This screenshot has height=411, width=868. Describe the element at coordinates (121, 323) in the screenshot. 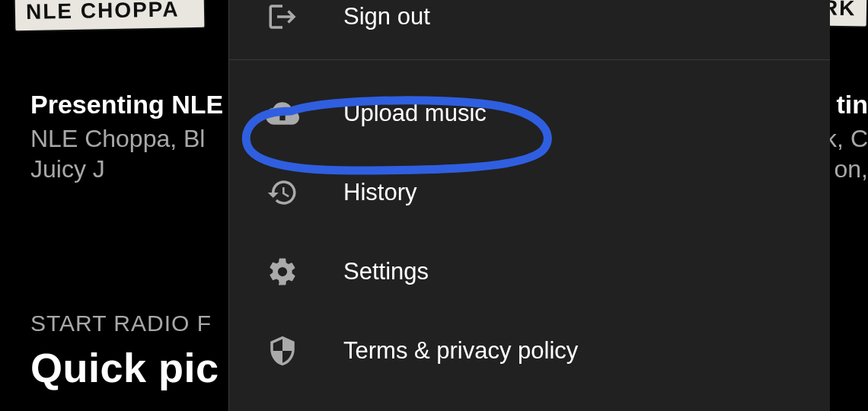

I see `start-radio-label: START RADIO F` at that location.